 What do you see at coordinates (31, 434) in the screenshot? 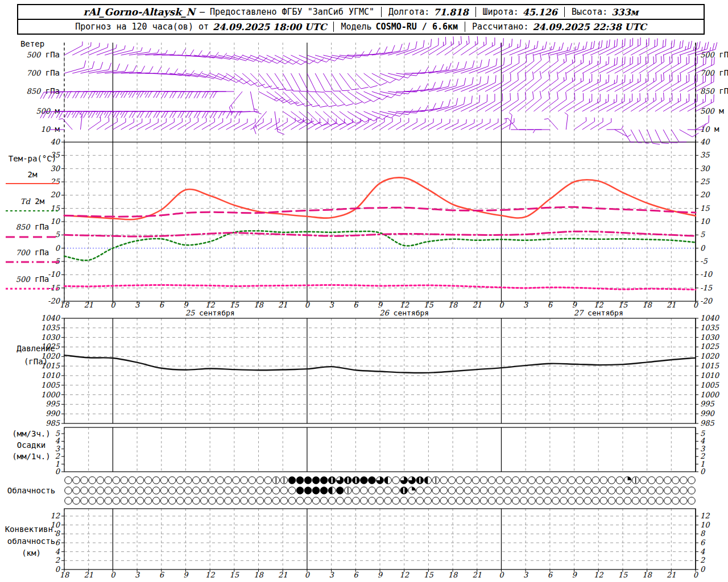
I see `svg-text: (мм/3ч.)` at bounding box center [31, 434].